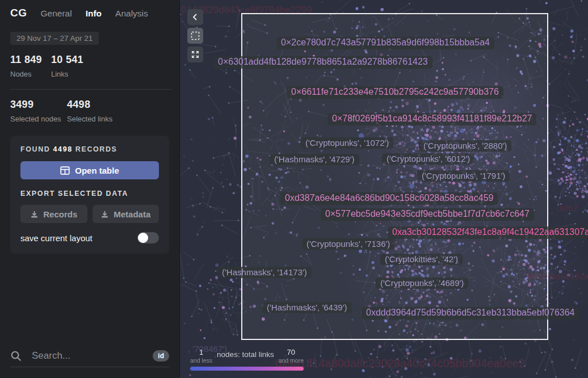 This screenshot has height=378, width=588. What do you see at coordinates (195, 54) in the screenshot?
I see `fit-view-icon` at bounding box center [195, 54].